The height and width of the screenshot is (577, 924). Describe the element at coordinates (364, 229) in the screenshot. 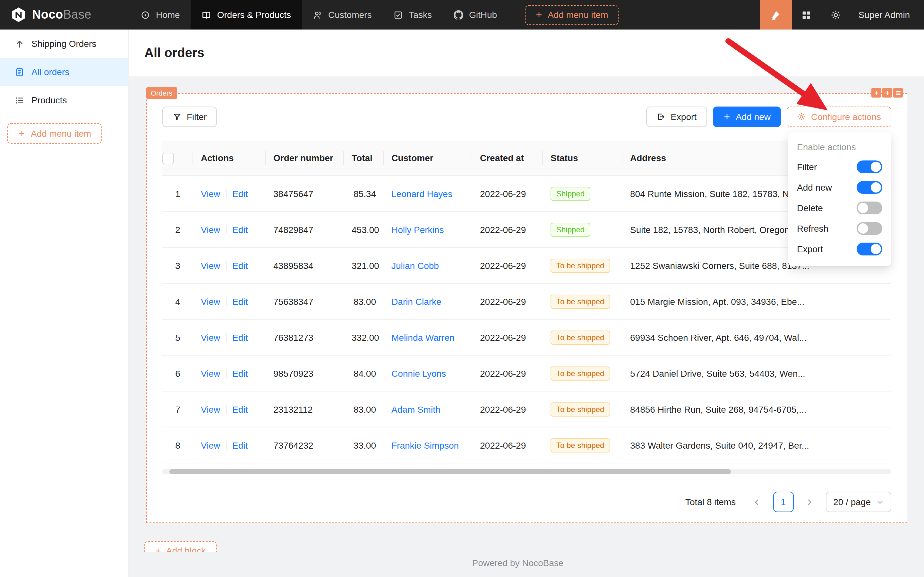

I see `total-cell: 453.00` at that location.